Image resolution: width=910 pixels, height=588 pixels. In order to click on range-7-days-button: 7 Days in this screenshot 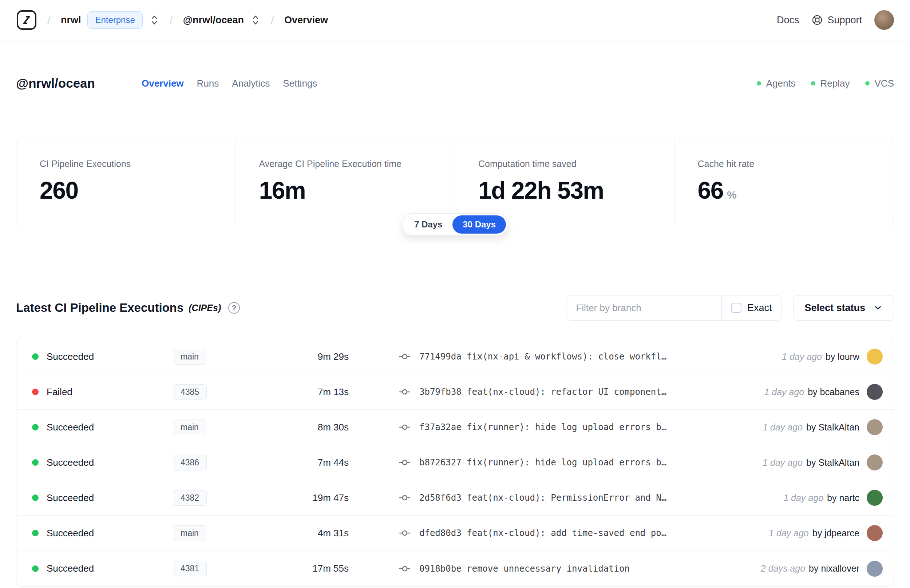, I will do `click(428, 225)`.